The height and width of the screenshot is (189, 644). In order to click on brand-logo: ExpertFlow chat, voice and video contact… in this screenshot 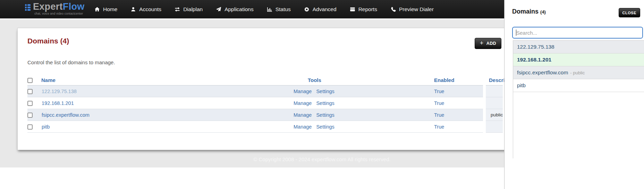, I will do `click(55, 8)`.